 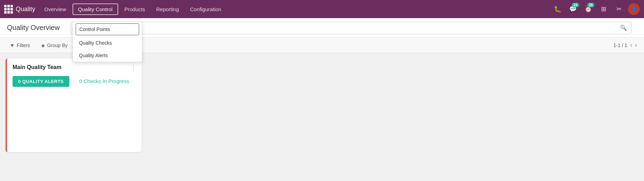 What do you see at coordinates (74, 82) in the screenshot?
I see `card-actions: 0 QUALITY ALERTS 0 Checks In Progress` at bounding box center [74, 82].